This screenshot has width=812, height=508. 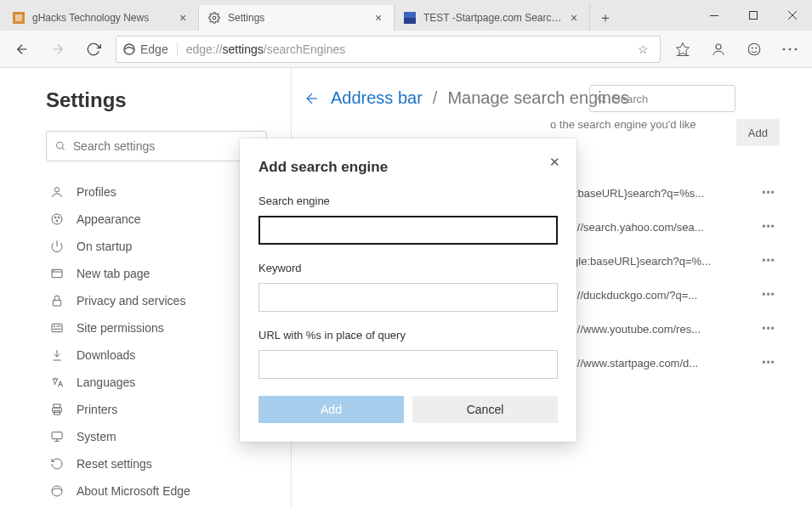 What do you see at coordinates (150, 49) in the screenshot?
I see `engine-chip: Edge` at bounding box center [150, 49].